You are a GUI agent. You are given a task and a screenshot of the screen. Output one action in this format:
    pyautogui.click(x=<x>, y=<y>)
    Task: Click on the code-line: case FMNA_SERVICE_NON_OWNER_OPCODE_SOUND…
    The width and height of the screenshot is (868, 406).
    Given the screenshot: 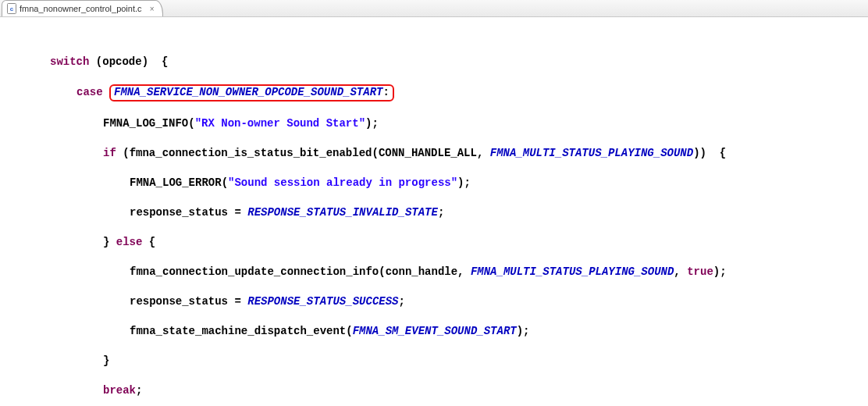 What is the action you would take?
    pyautogui.click(x=439, y=93)
    